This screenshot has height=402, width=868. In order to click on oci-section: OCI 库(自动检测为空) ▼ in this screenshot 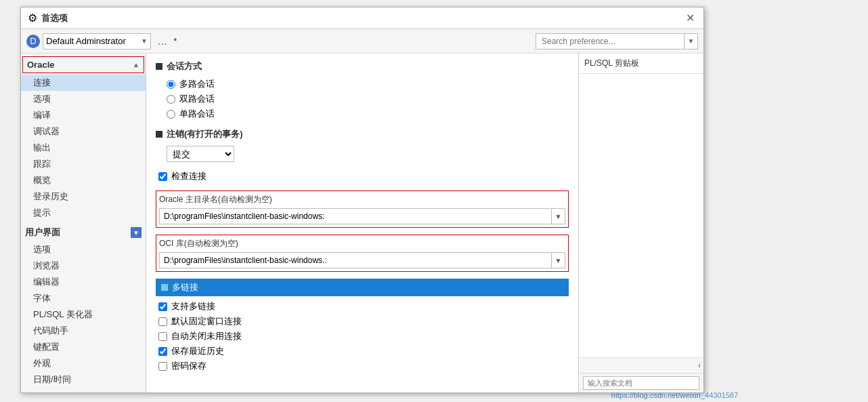, I will do `click(362, 254)`.